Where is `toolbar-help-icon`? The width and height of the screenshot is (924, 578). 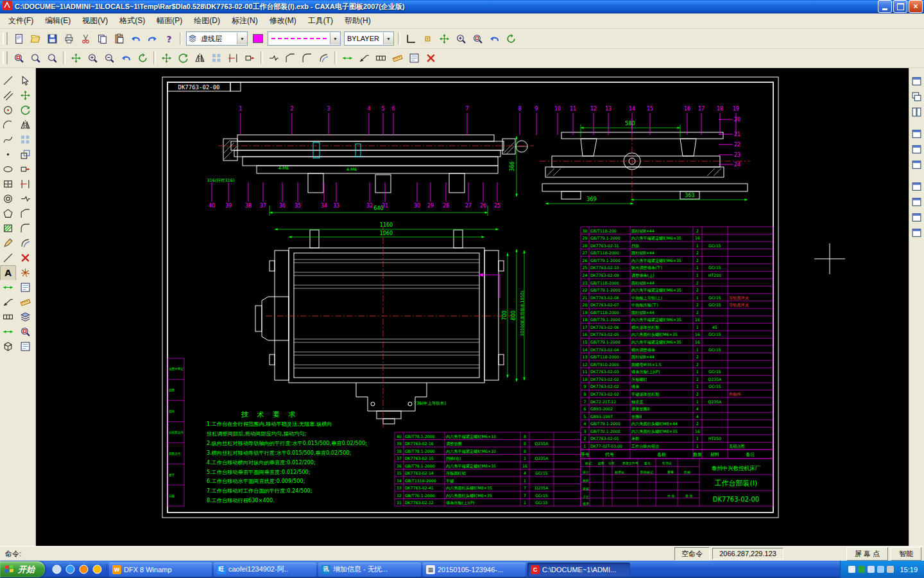
toolbar-help-icon is located at coordinates (916, 233).